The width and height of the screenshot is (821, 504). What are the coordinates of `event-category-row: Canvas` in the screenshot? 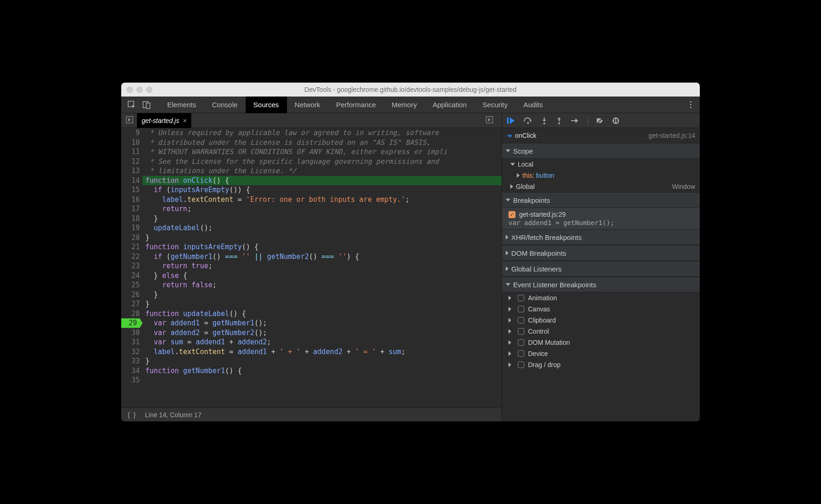 It's located at (601, 309).